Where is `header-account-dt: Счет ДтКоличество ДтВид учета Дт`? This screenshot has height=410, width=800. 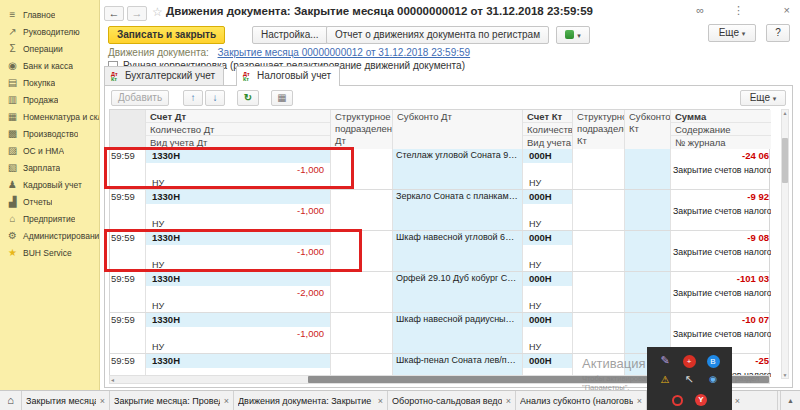
header-account-dt: Счет ДтКоличество ДтВид учета Дт is located at coordinates (238, 130).